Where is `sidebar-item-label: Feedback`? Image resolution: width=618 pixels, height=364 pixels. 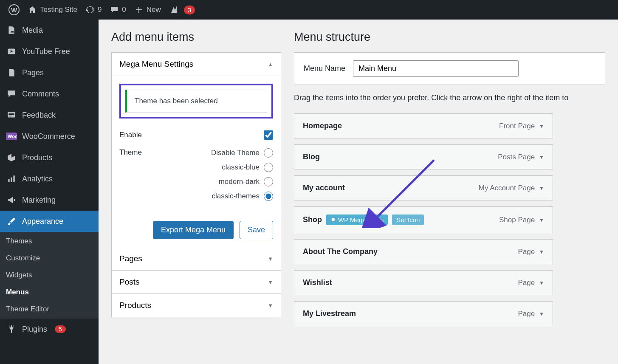
sidebar-item-label: Feedback is located at coordinates (39, 116).